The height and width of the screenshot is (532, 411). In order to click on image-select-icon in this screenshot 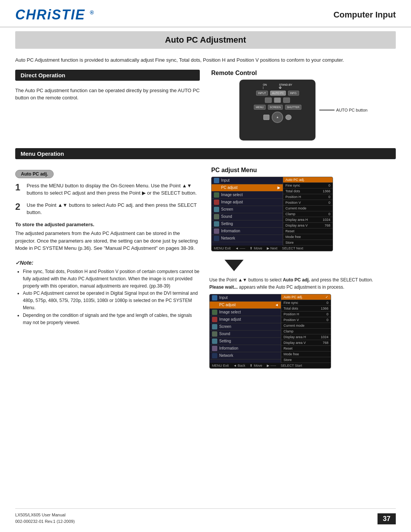, I will do `click(217, 195)`.